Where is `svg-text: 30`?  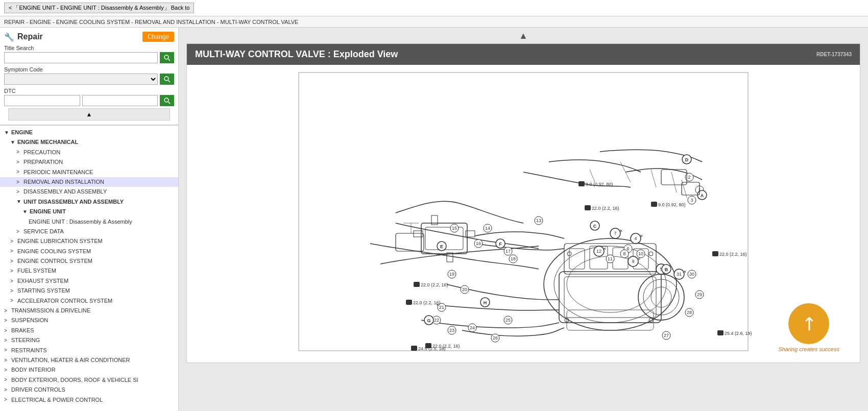 svg-text: 30 is located at coordinates (692, 274).